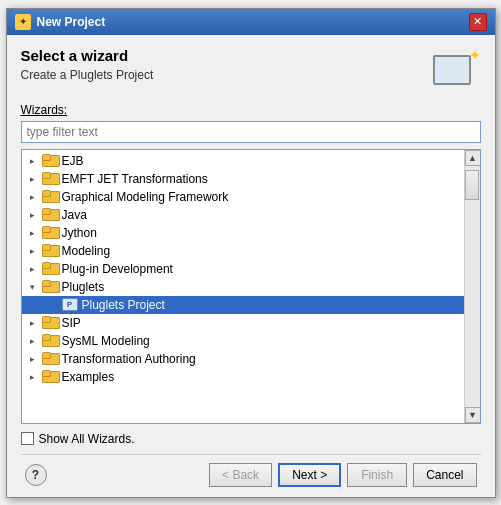 The image size is (501, 505). What do you see at coordinates (60, 22) in the screenshot?
I see `title-bar-left: ✦ New Project` at bounding box center [60, 22].